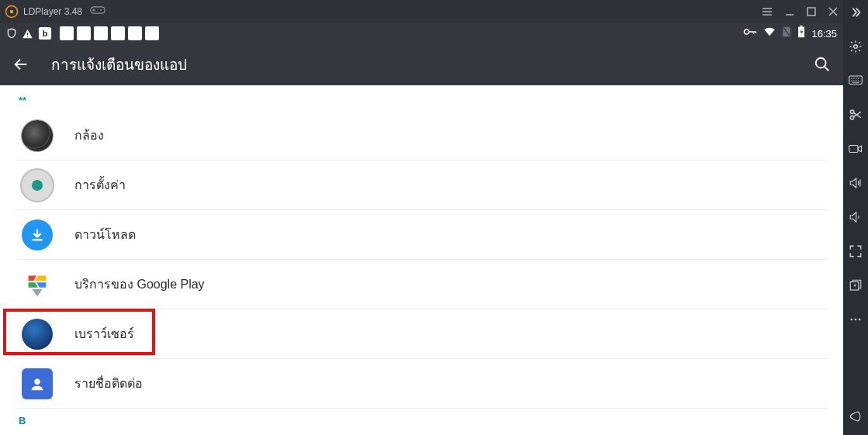  I want to click on volume-down-icon, so click(856, 217).